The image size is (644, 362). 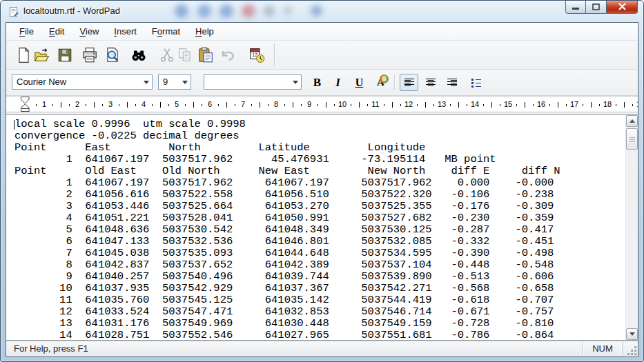 What do you see at coordinates (632, 350) in the screenshot?
I see `resize-grip` at bounding box center [632, 350].